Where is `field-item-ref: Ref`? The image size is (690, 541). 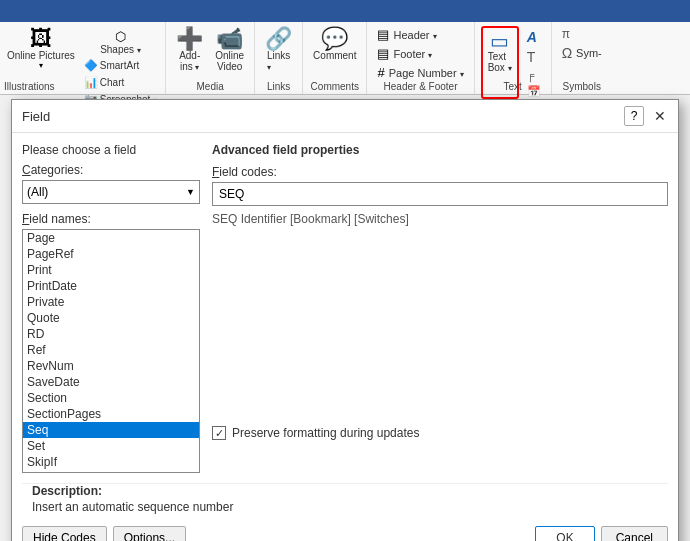 field-item-ref: Ref is located at coordinates (111, 350).